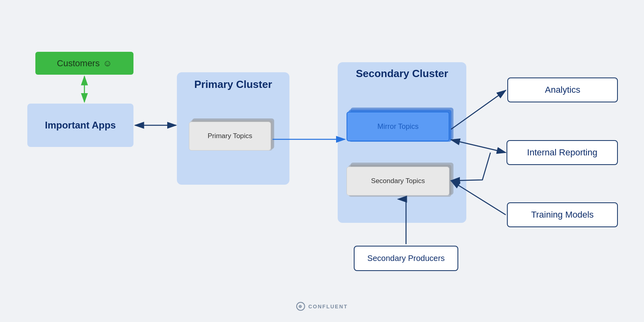 This screenshot has height=322, width=644. What do you see at coordinates (406, 259) in the screenshot?
I see `secondary-producers-box: Secondary Producers` at bounding box center [406, 259].